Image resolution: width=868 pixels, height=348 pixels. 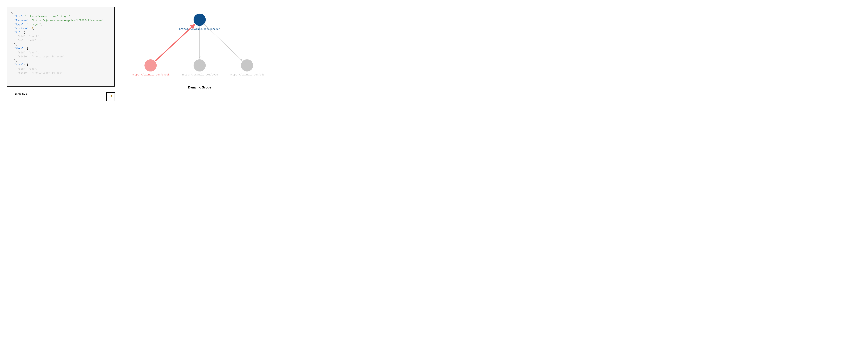 What do you see at coordinates (199, 52) in the screenshot?
I see `right-panel: https://example.com/integerhttps://examp…` at bounding box center [199, 52].